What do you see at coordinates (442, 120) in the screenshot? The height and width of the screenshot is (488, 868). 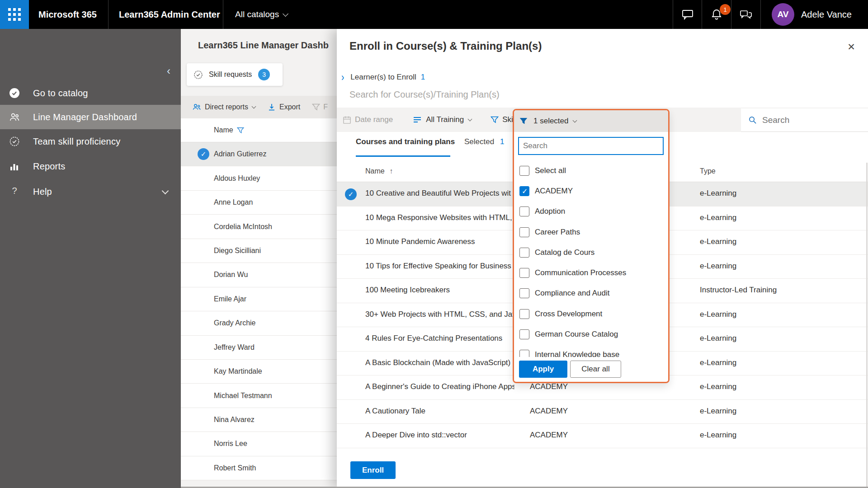 I see `training-type-dropdown: All Training` at bounding box center [442, 120].